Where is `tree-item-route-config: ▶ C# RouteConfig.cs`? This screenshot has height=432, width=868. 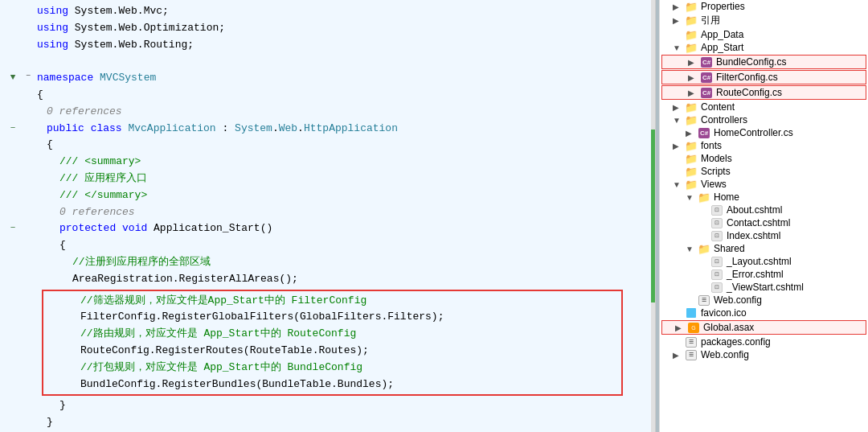
tree-item-route-config: ▶ C# RouteConfig.cs is located at coordinates (764, 93).